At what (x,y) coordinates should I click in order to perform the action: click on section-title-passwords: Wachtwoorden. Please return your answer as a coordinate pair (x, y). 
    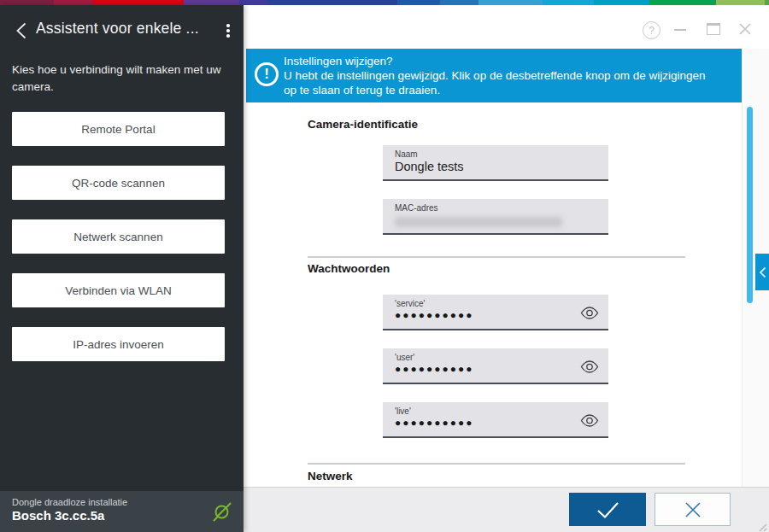
    Looking at the image, I should click on (349, 268).